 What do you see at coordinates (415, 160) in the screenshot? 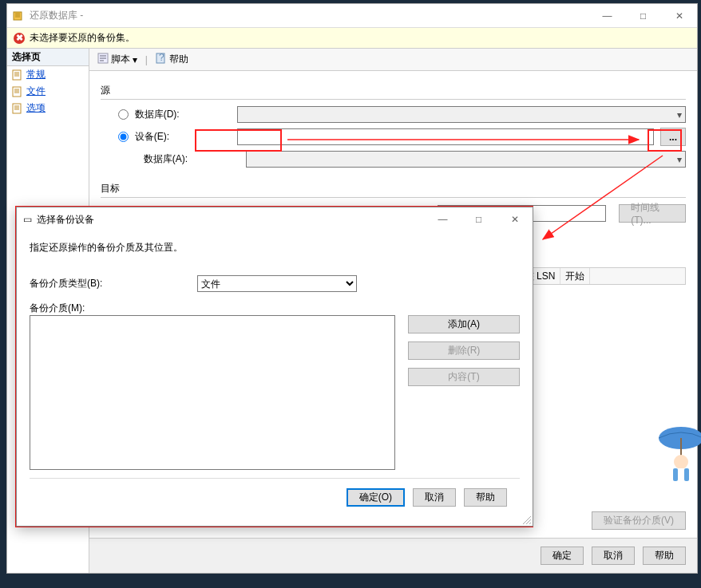
I see `sub-database-row: 数据库(A): ▾` at bounding box center [415, 160].